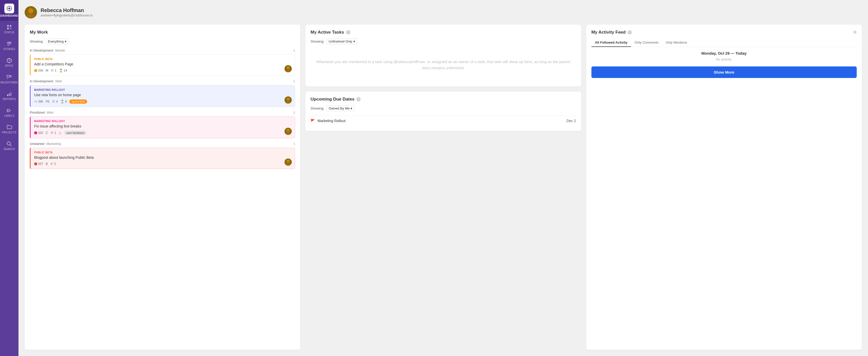  What do you see at coordinates (41, 50) in the screenshot?
I see `section-status-1: In Development` at bounding box center [41, 50].